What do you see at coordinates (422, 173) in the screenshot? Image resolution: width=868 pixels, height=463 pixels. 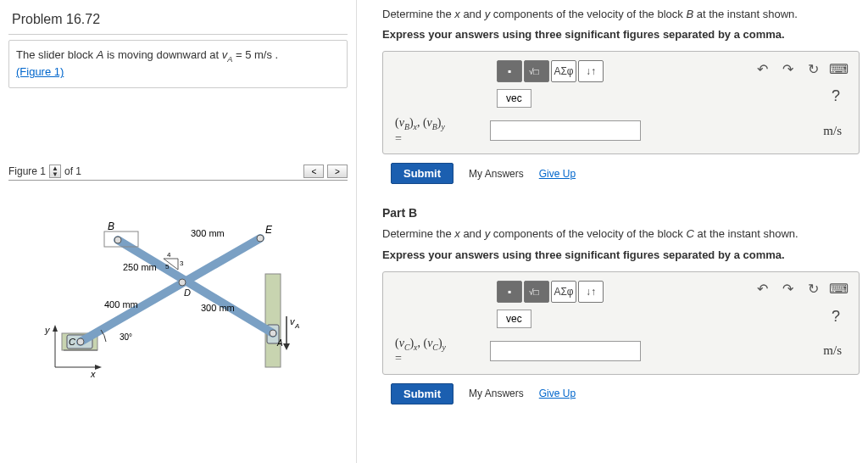 I see `parta-submit-button: Submit` at bounding box center [422, 173].